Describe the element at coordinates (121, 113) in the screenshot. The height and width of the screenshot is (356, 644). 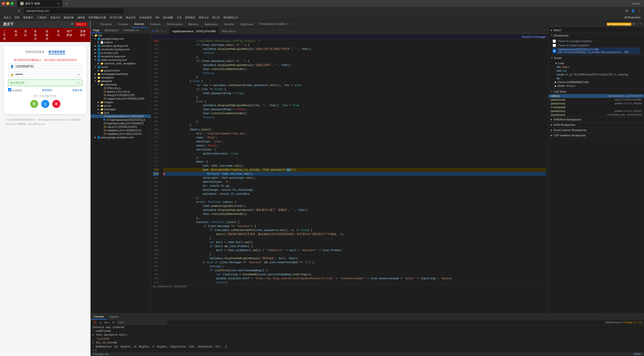
I see `ft-item-pcjs: ▼ 📁 pcjs` at that location.